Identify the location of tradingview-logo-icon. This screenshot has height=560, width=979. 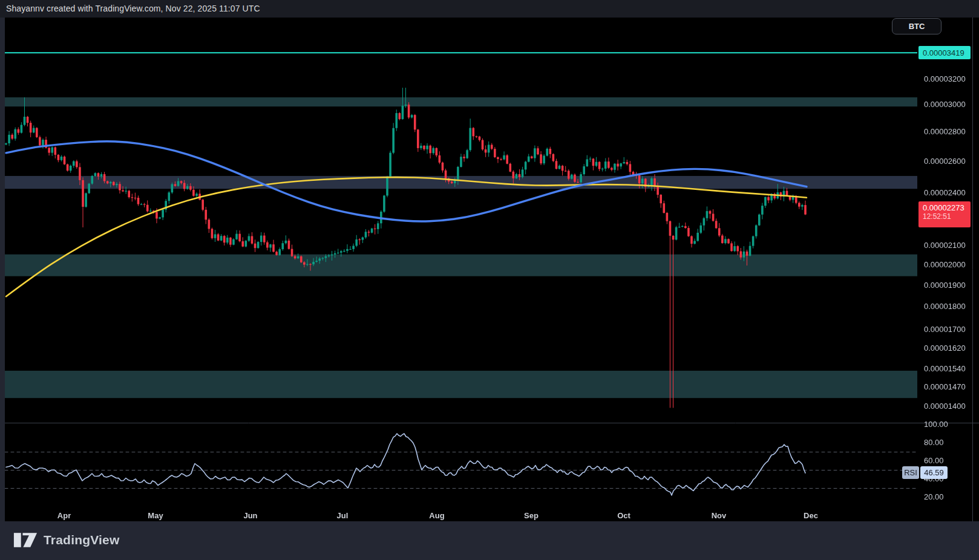
(25, 540).